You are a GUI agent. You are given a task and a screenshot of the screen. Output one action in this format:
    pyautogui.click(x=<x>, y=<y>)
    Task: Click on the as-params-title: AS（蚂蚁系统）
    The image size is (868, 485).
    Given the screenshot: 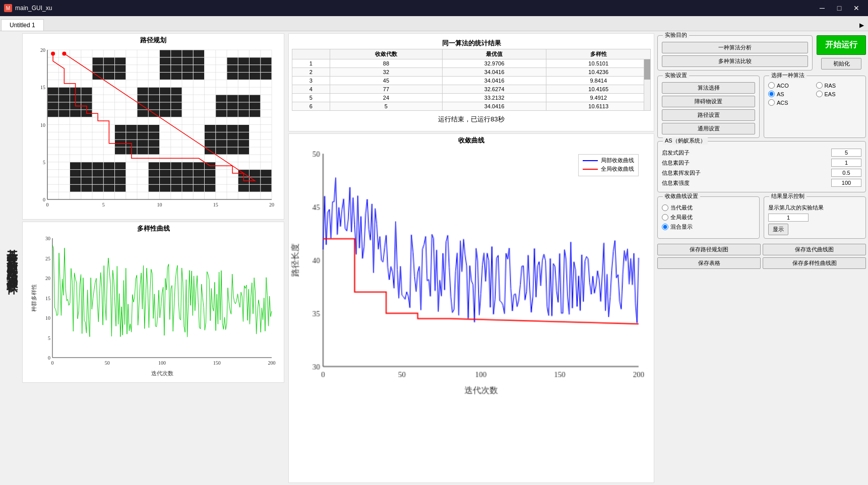 What is the action you would take?
    pyautogui.click(x=686, y=141)
    